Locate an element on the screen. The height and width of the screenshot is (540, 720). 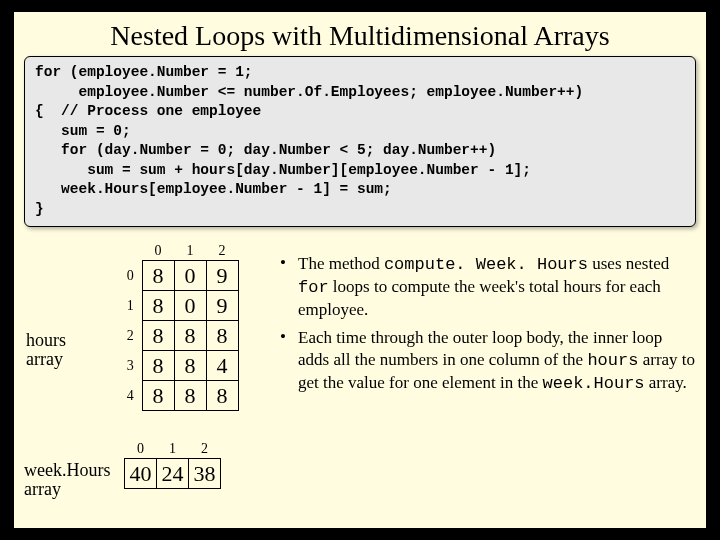
t: array. is located at coordinates (666, 382).